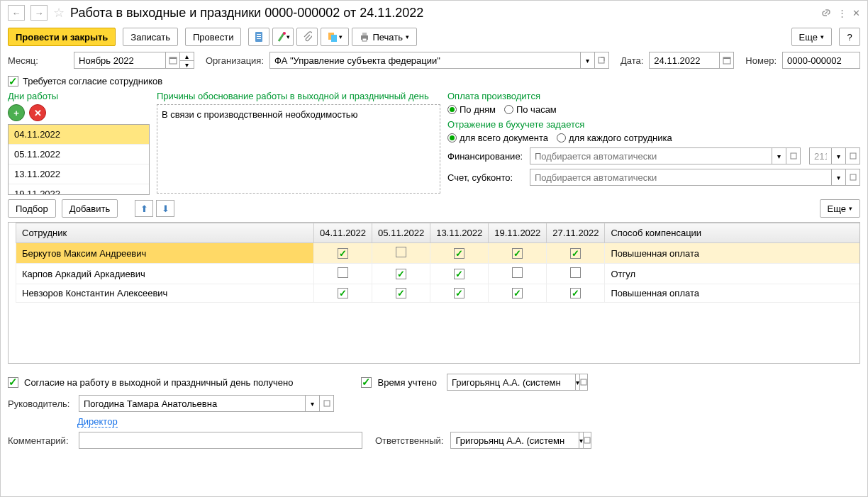 The width and height of the screenshot is (868, 497). Describe the element at coordinates (144, 208) in the screenshot. I see `move-up-button: ⬆` at that location.